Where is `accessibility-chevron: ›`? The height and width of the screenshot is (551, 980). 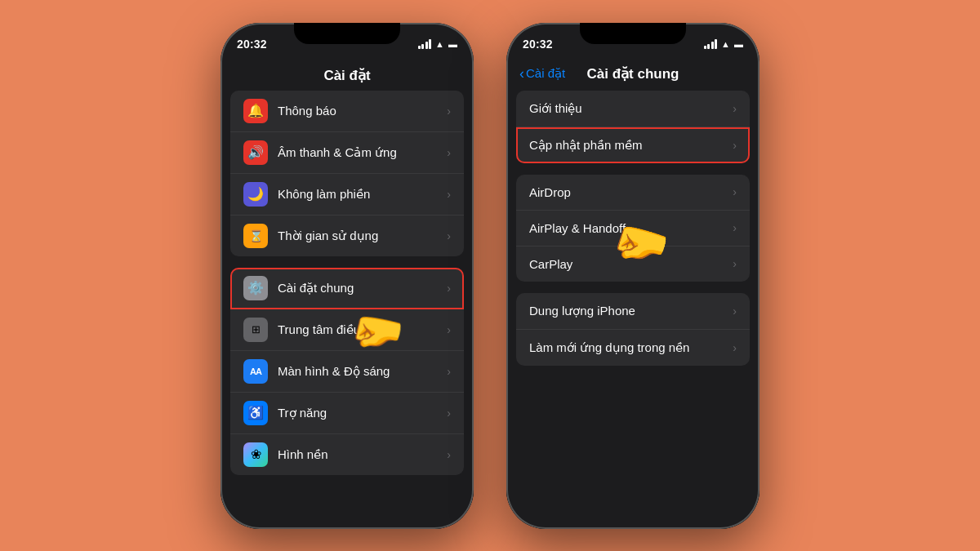 accessibility-chevron: › is located at coordinates (449, 413).